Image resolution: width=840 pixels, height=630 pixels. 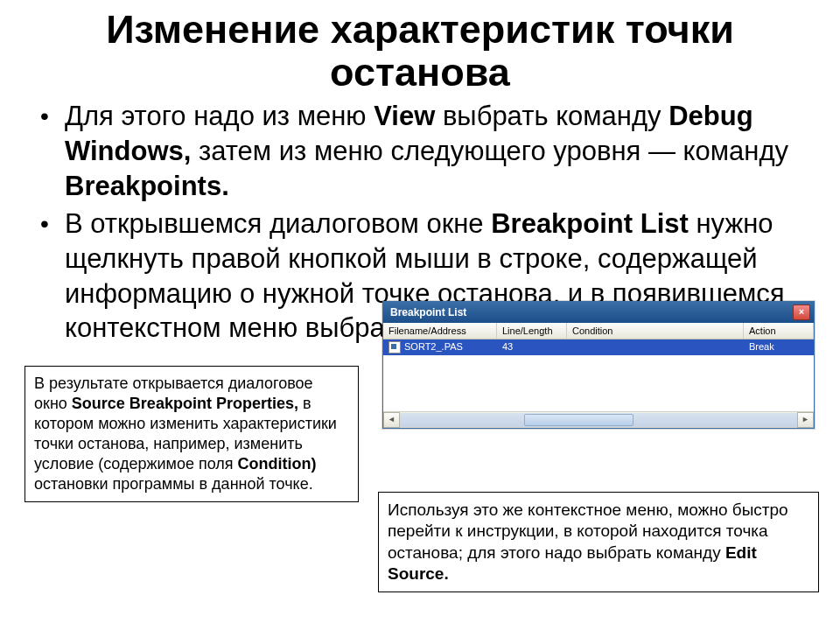 I want to click on bold-text: Breakpoint List, so click(x=590, y=224).